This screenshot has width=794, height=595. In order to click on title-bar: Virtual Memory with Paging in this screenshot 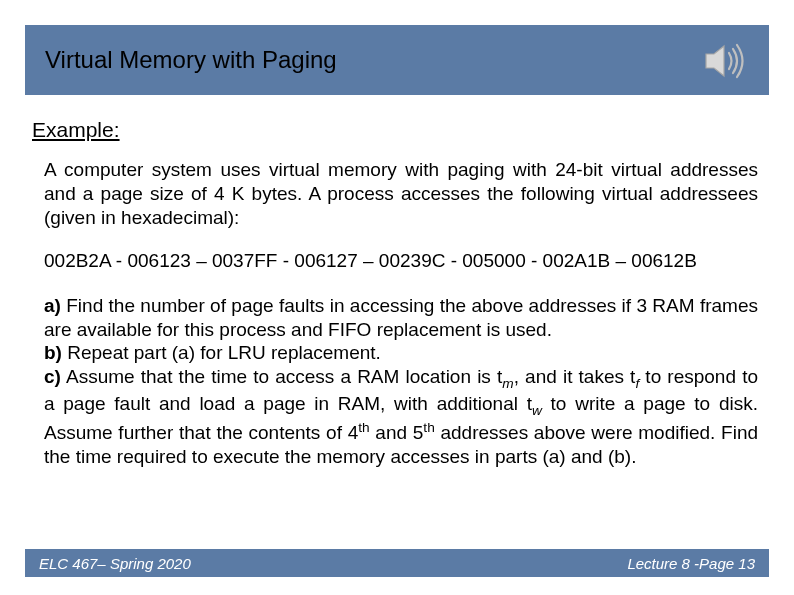, I will do `click(397, 60)`.